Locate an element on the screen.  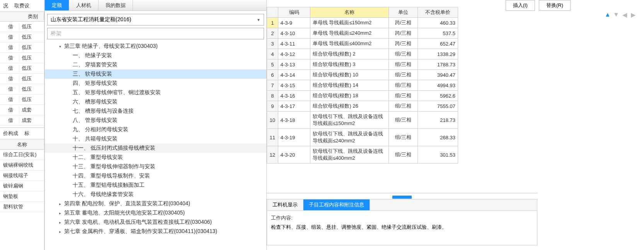
tree-item: 一、 绝缘子安装 is located at coordinates (155, 56).